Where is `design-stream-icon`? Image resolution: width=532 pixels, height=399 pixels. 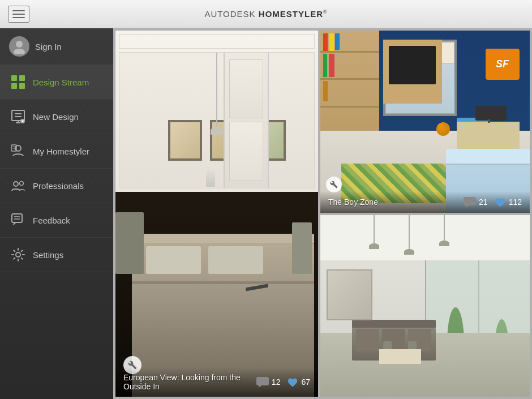 design-stream-icon is located at coordinates (18, 82).